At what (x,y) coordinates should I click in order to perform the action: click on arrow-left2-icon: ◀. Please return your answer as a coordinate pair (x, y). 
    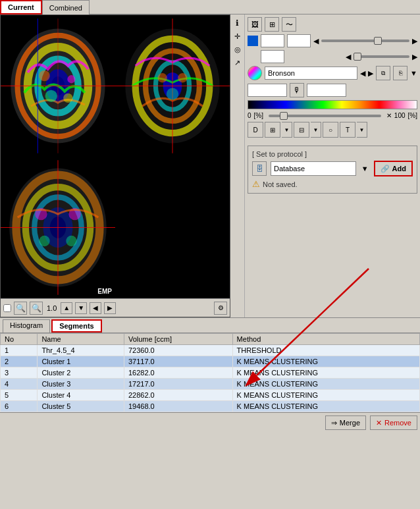
    Looking at the image, I should click on (348, 57).